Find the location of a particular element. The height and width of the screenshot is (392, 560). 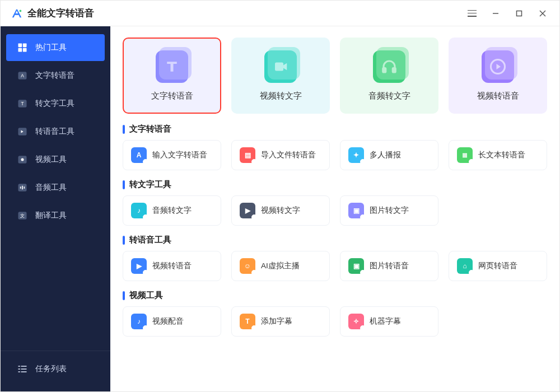

hamburger-icon is located at coordinates (472, 13).